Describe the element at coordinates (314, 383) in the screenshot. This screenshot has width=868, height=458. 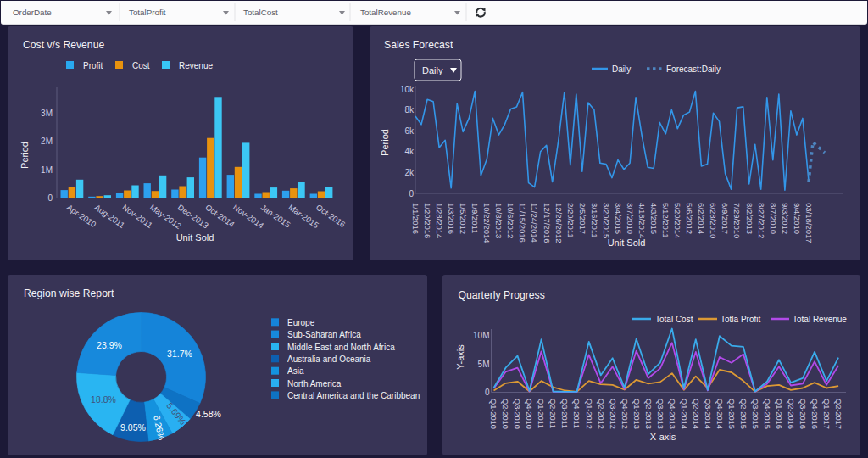
I see `svg-text: North America` at that location.